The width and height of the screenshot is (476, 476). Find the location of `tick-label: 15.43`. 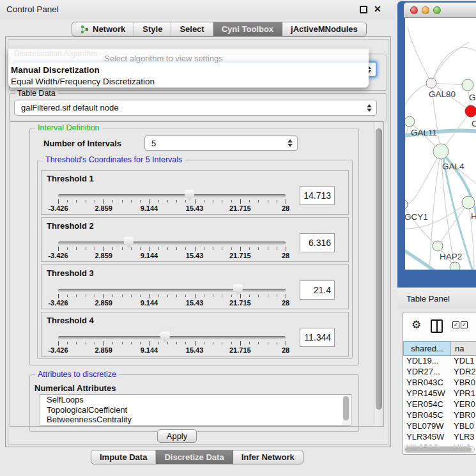

tick-label: 15.43 is located at coordinates (195, 303).